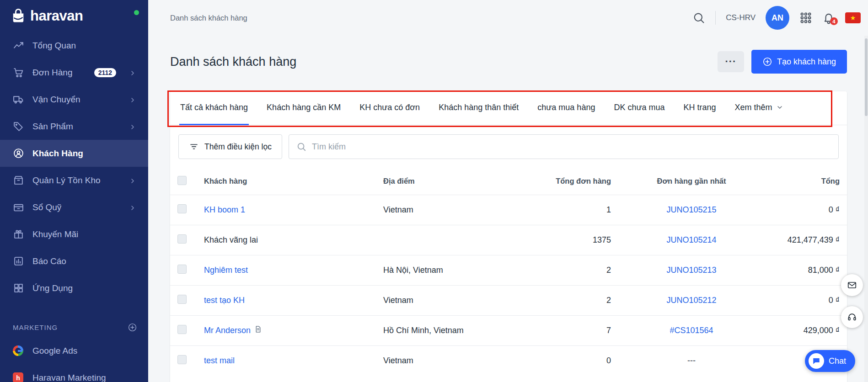 The image size is (868, 382). I want to click on sidebar-item-ung-dung: Ứng Dụng, so click(74, 288).